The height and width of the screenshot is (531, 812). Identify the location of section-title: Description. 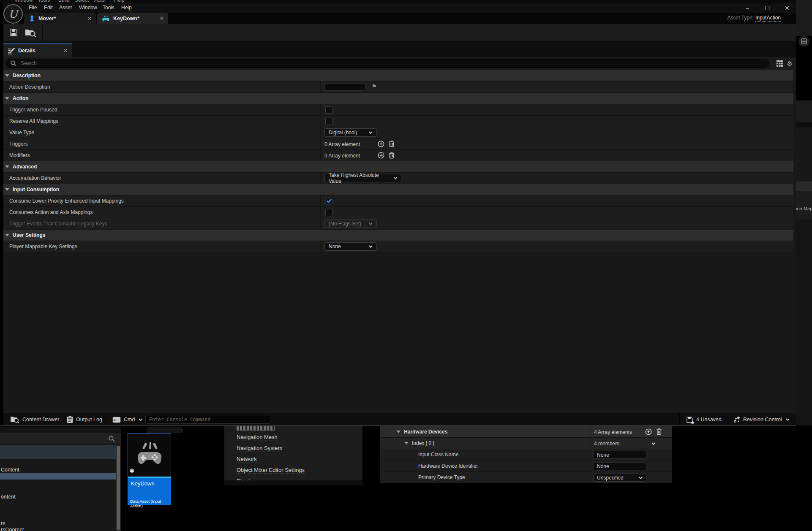
(27, 76).